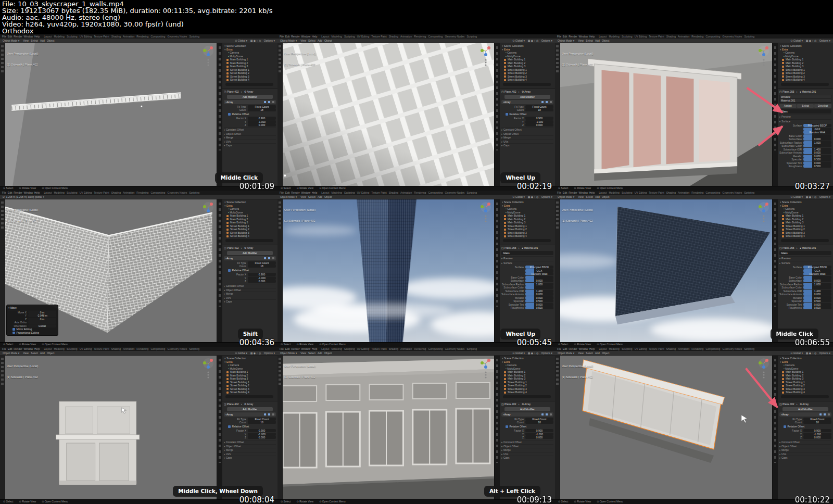 This screenshot has height=504, width=833. What do you see at coordinates (805, 126) in the screenshot?
I see `list-item: SurfacePrincipled BSDF` at bounding box center [805, 126].